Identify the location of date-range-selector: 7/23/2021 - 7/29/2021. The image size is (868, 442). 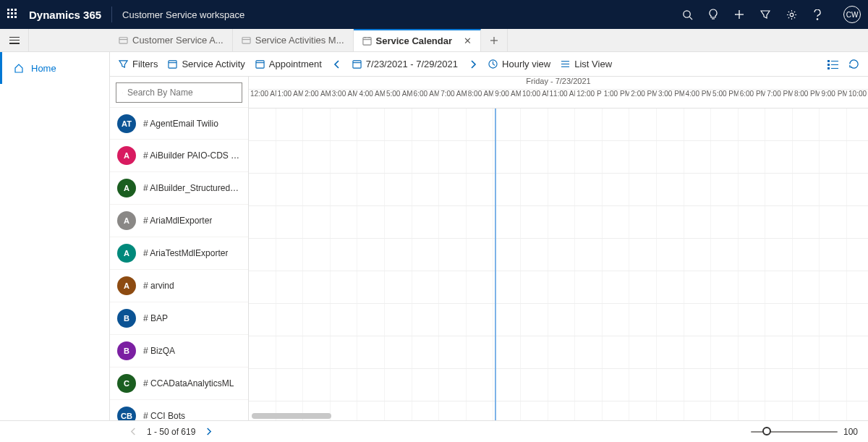
(405, 64).